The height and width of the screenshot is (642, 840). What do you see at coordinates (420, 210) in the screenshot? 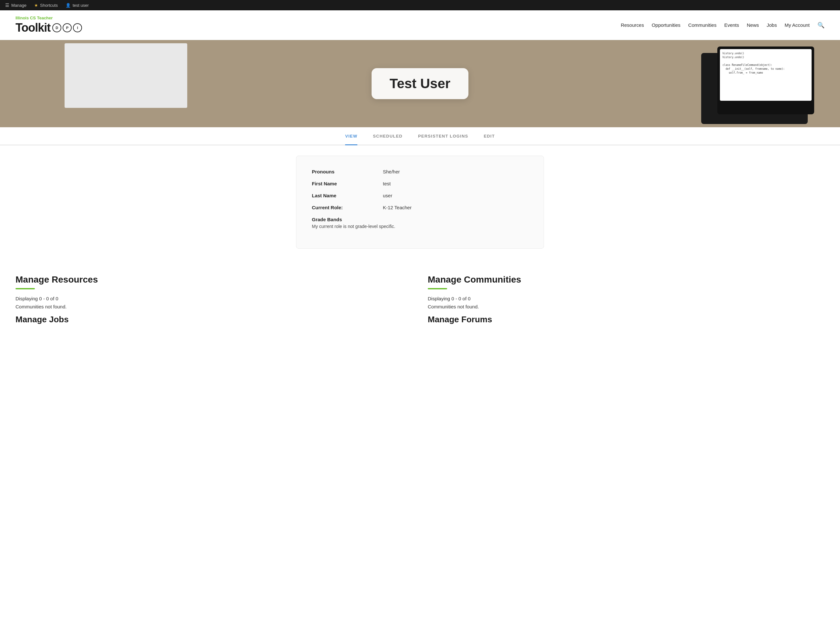
I see `content-area: Pronouns She/her First Name test Last Na…` at bounding box center [420, 210].